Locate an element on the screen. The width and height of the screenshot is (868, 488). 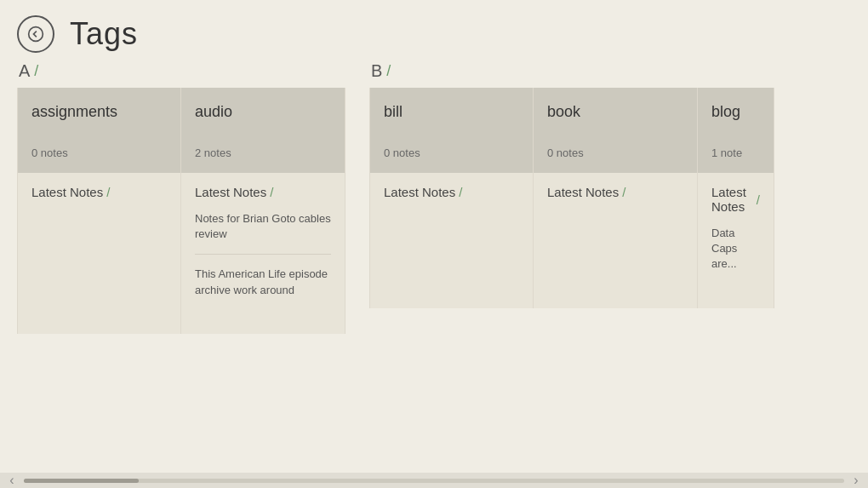
back-button is located at coordinates (36, 34).